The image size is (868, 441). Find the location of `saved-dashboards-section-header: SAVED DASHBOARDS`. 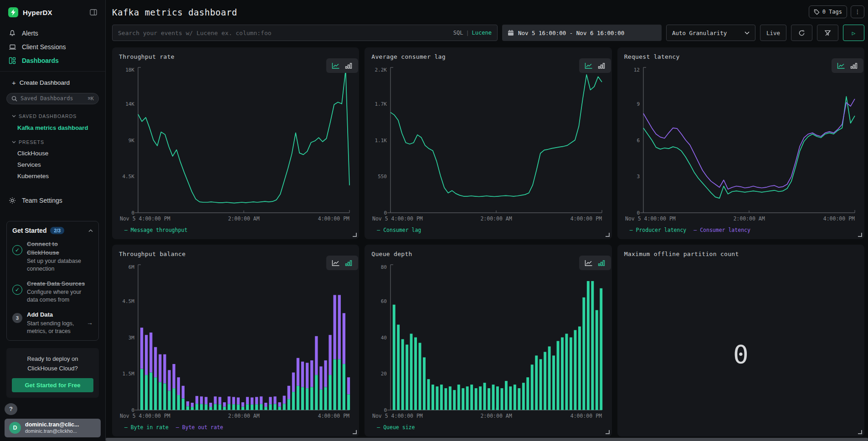

saved-dashboards-section-header: SAVED DASHBOARDS is located at coordinates (53, 116).